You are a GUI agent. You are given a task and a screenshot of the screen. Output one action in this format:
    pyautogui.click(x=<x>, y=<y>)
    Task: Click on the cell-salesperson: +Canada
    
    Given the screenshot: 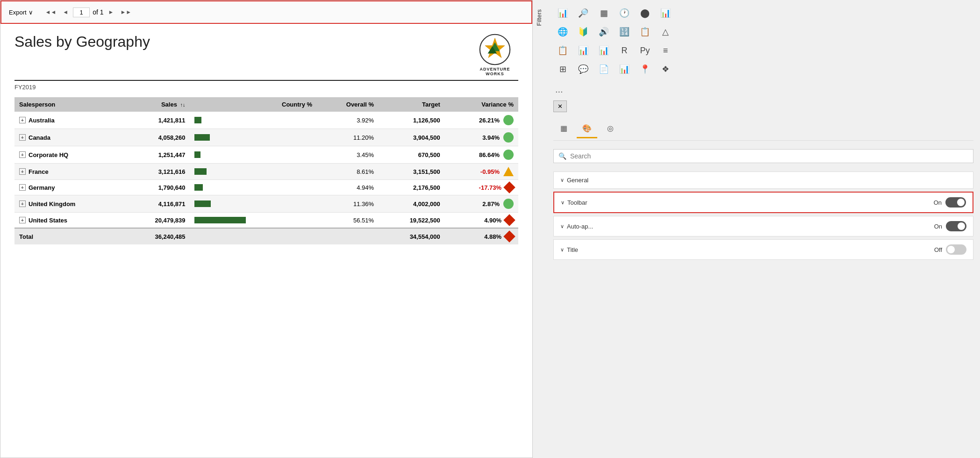 What is the action you would take?
    pyautogui.click(x=69, y=137)
    